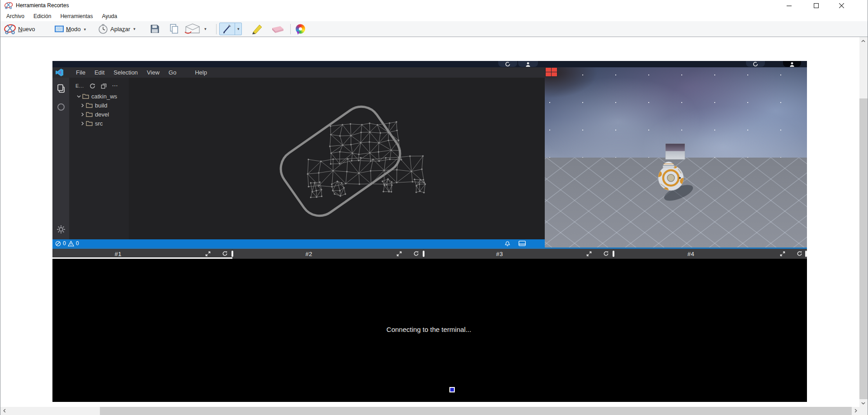 This screenshot has width=868, height=415. I want to click on tab-4: #4, so click(710, 254).